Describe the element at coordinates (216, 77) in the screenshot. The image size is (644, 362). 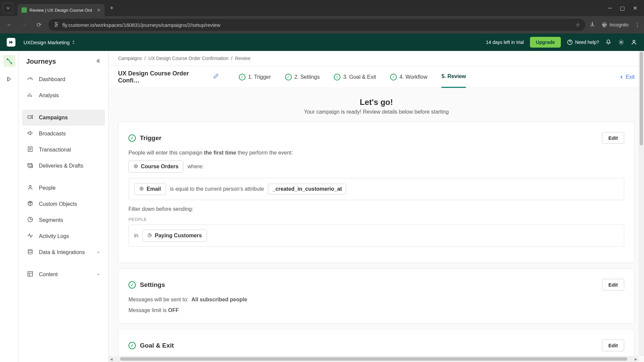
I see `edit-title-icon` at that location.